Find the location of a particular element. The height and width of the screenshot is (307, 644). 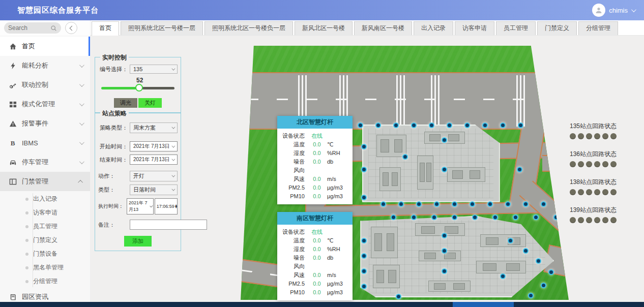

search-box is located at coordinates (33, 28).